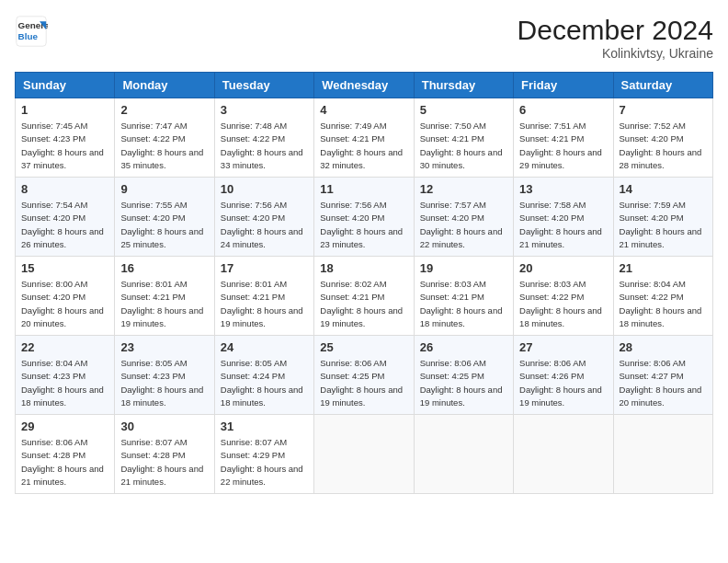 This screenshot has width=728, height=563. What do you see at coordinates (463, 304) in the screenshot?
I see `cell-content: Sunrise: 8:03 AMSunset: 4:21 PMDaylight:…` at bounding box center [463, 304].